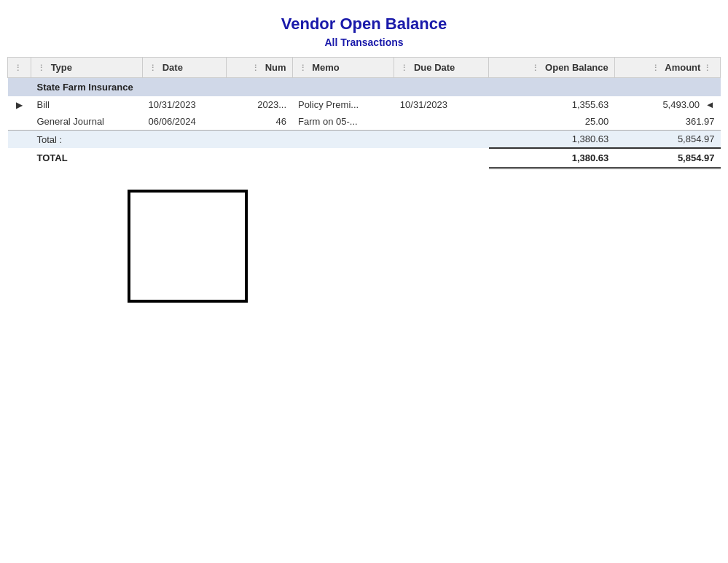 The height and width of the screenshot is (563, 728). Describe the element at coordinates (20, 158) in the screenshot. I see `total-spacer` at that location.